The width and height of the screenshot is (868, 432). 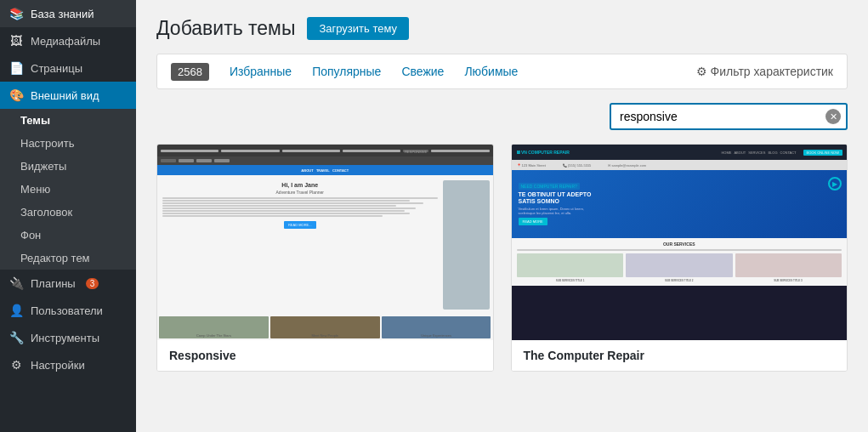 I want to click on theme-name-responsive: Responsive, so click(x=325, y=355).